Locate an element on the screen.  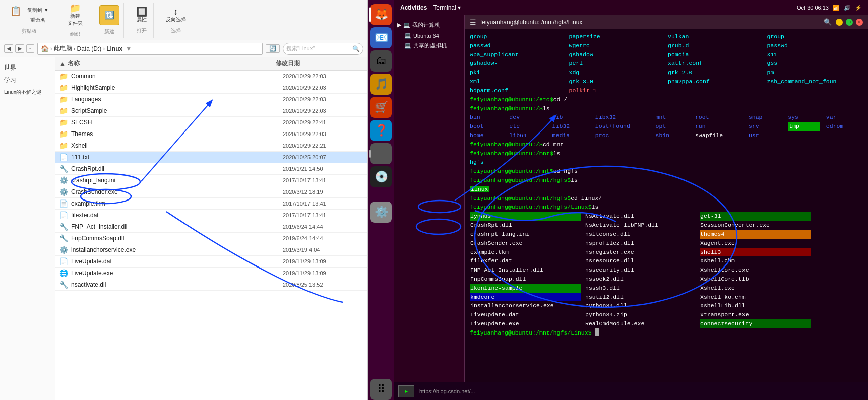
minimize-button: − is located at coordinates (839, 22).